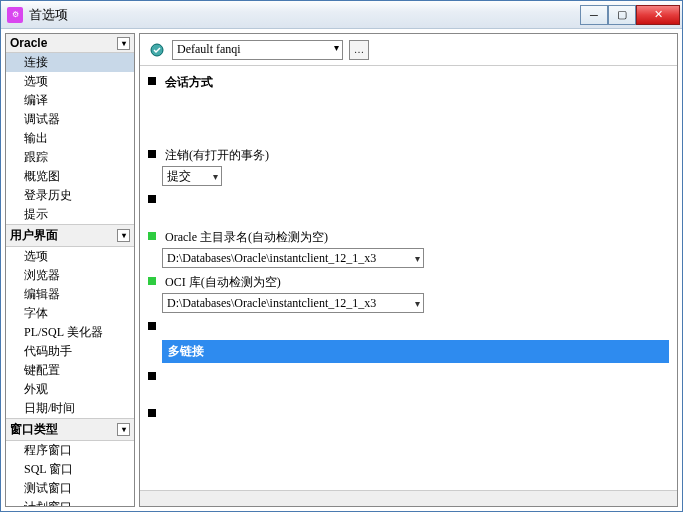  I want to click on oracle-home-combo: D:\Databases\Oracle\instantclient_12_1_x…, so click(293, 258).